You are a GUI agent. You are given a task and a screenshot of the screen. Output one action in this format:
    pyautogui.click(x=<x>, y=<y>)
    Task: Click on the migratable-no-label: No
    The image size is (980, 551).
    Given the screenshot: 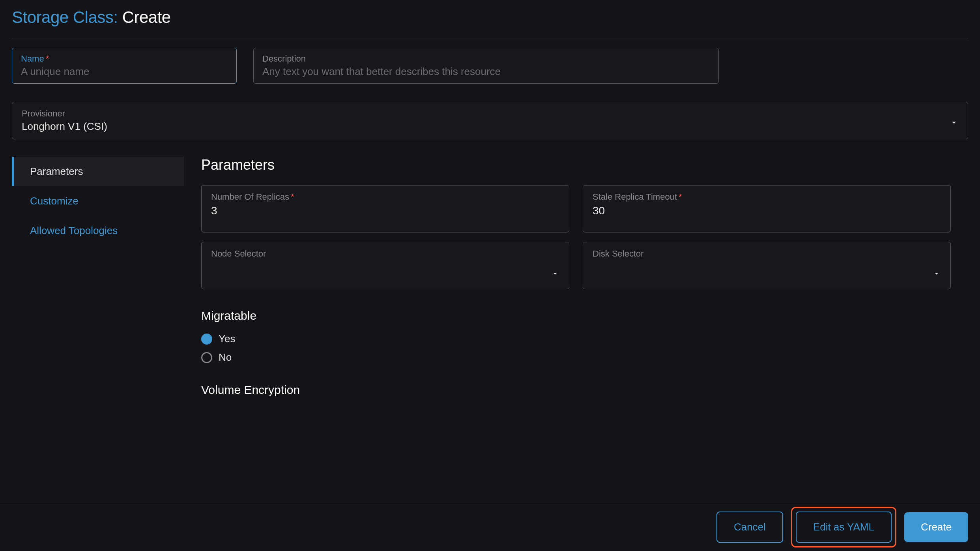 What is the action you would take?
    pyautogui.click(x=225, y=358)
    